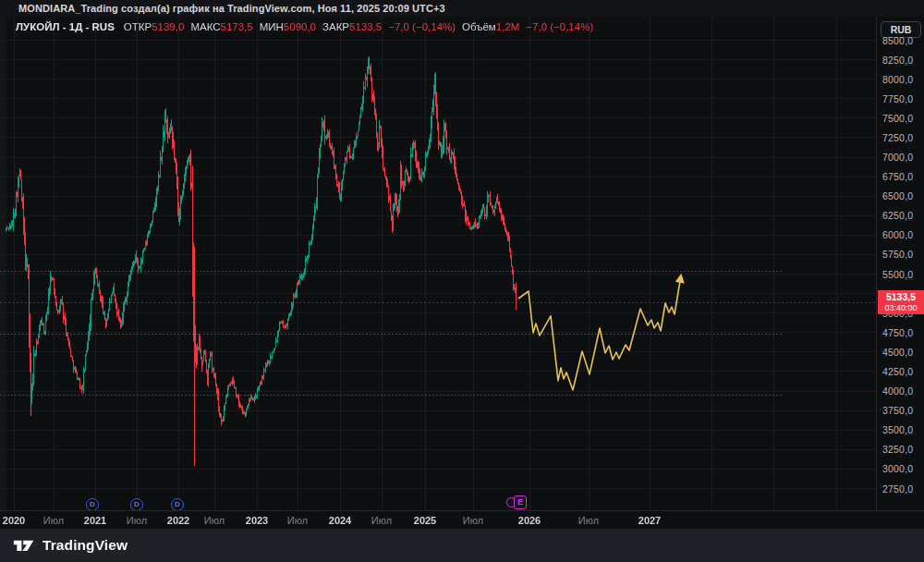 The width and height of the screenshot is (924, 562). Describe the element at coordinates (308, 27) in the screenshot. I see `symbol-legend: ЛУКОЙЛ - 1Д - RUSОТКР5139,0МАКС5173,5МИН…` at that location.